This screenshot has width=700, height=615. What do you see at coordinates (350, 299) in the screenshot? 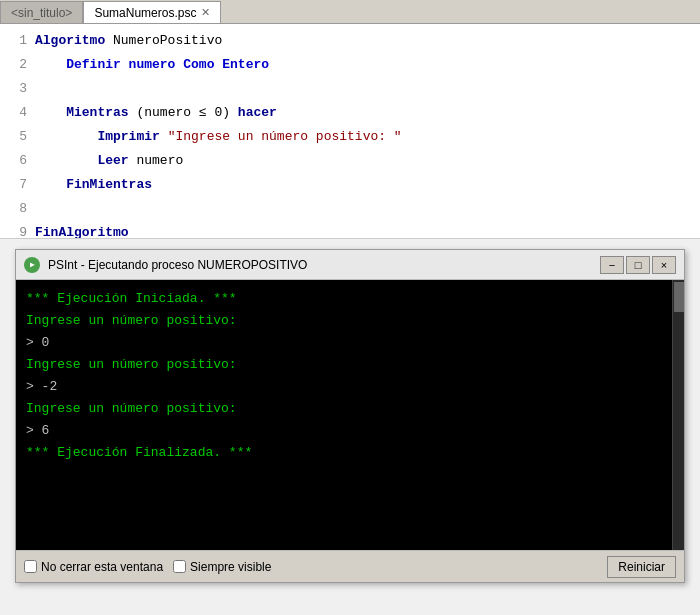
I see `output-line: *** Ejecución Iniciada. ***` at bounding box center [350, 299].